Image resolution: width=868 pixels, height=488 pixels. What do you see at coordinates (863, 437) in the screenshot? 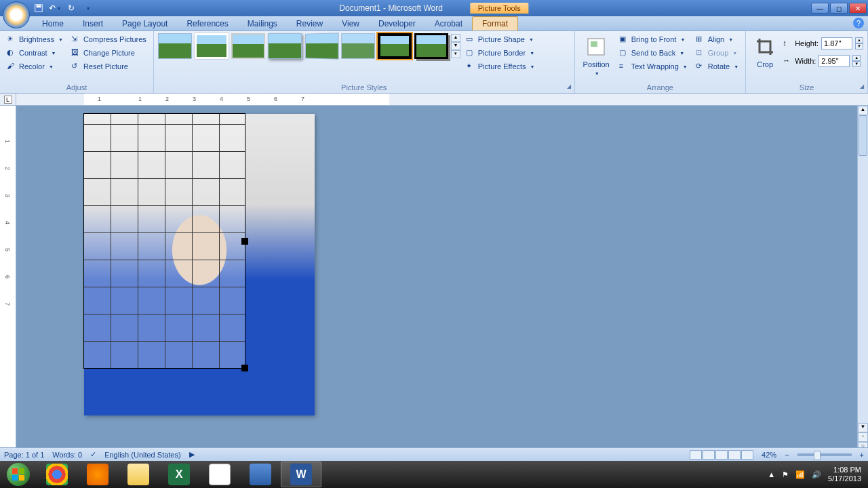
I see `browse-prev: ◦` at bounding box center [863, 437].